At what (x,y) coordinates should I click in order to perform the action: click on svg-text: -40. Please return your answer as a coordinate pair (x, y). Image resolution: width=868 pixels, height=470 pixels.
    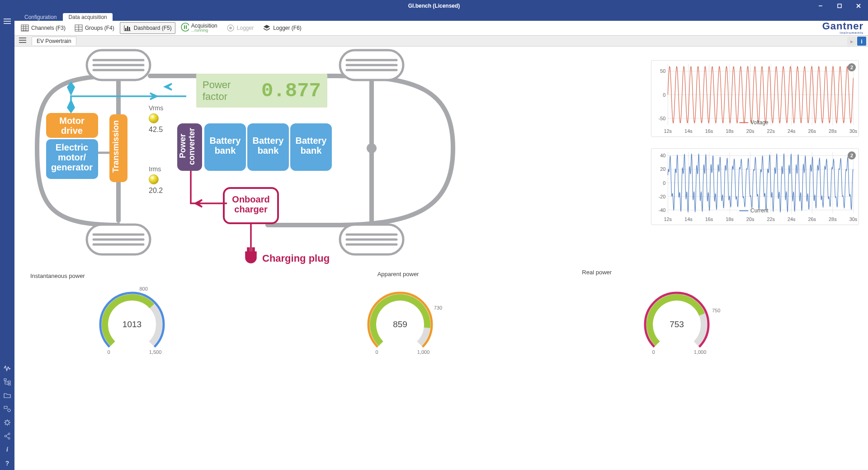
    Looking at the image, I should click on (662, 210).